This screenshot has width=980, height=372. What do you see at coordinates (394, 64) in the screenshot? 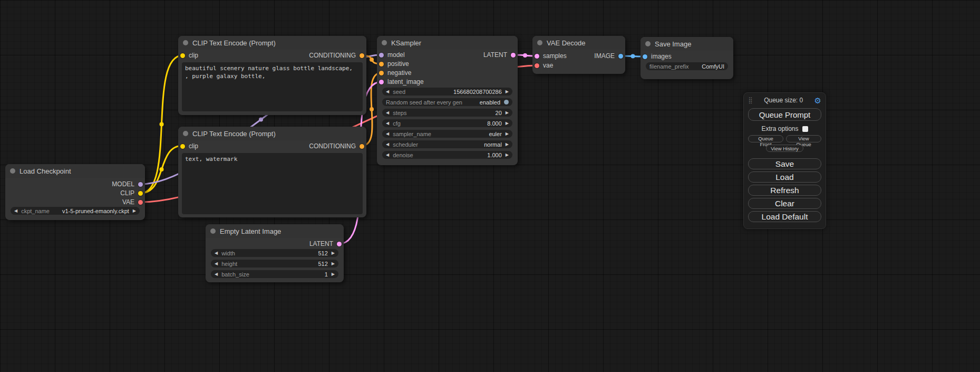
I see `input-slot-positive: positive` at bounding box center [394, 64].